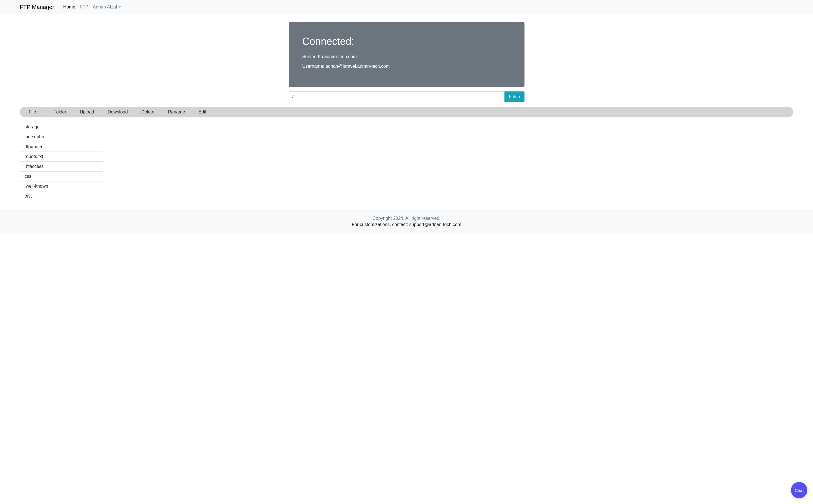 This screenshot has height=504, width=813. Describe the element at coordinates (61, 196) in the screenshot. I see `list-item: test` at that location.